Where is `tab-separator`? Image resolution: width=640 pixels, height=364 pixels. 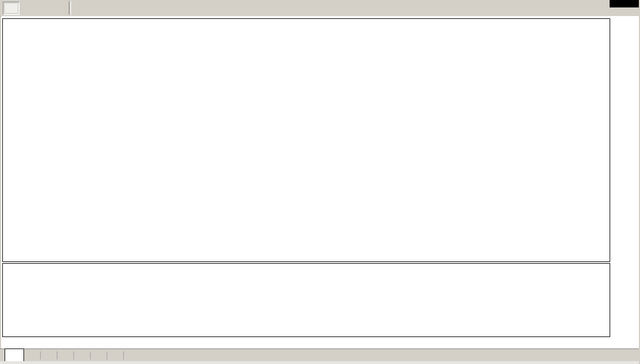
tab-separator is located at coordinates (124, 355).